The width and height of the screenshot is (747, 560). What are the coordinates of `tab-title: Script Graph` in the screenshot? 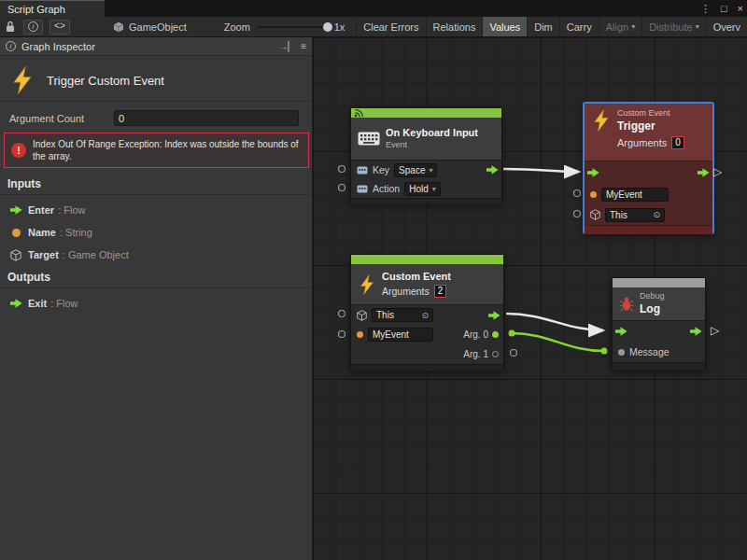 It's located at (36, 9).